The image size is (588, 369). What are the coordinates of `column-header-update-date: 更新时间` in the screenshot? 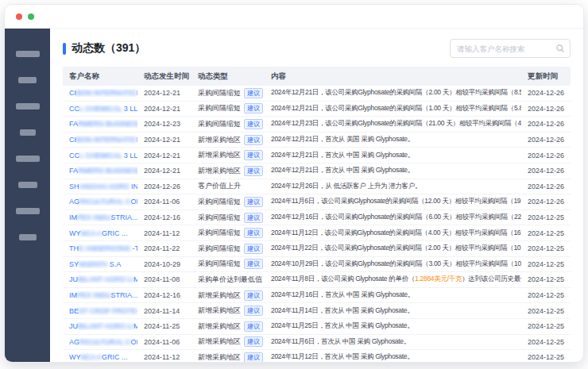 It's located at (546, 76).